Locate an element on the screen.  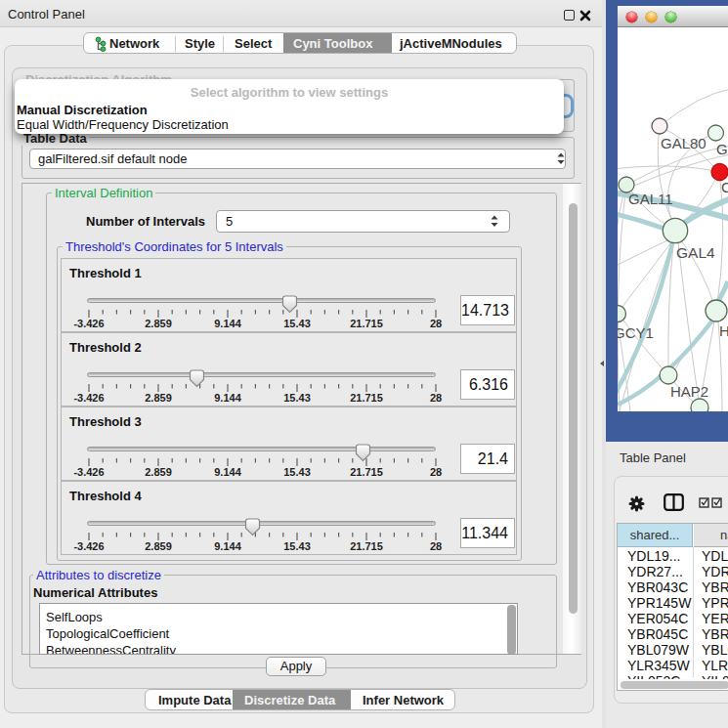
svg-text: GAL80 is located at coordinates (684, 143).